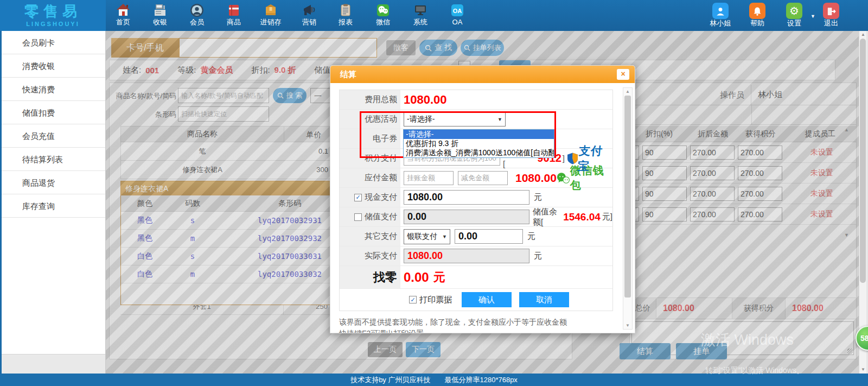 The width and height of the screenshot is (868, 386). What do you see at coordinates (467, 217) in the screenshot?
I see `stored-pay-input` at bounding box center [467, 217].